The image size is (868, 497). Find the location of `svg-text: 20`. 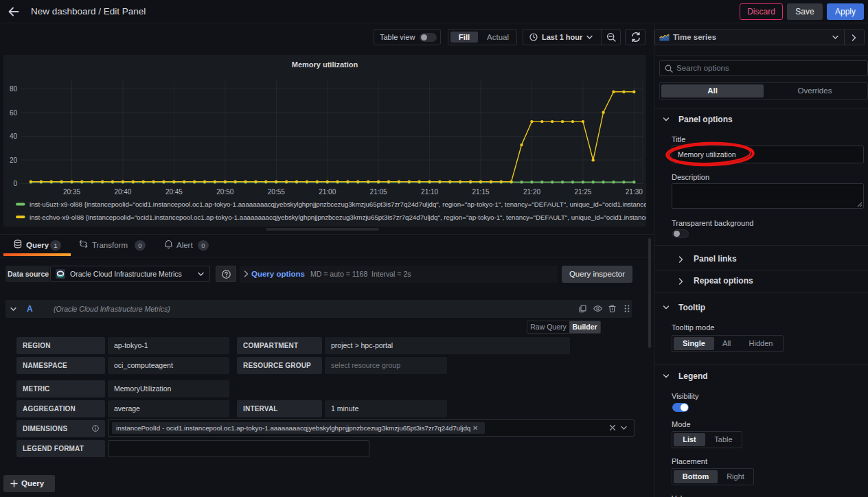

svg-text: 20 is located at coordinates (14, 161).